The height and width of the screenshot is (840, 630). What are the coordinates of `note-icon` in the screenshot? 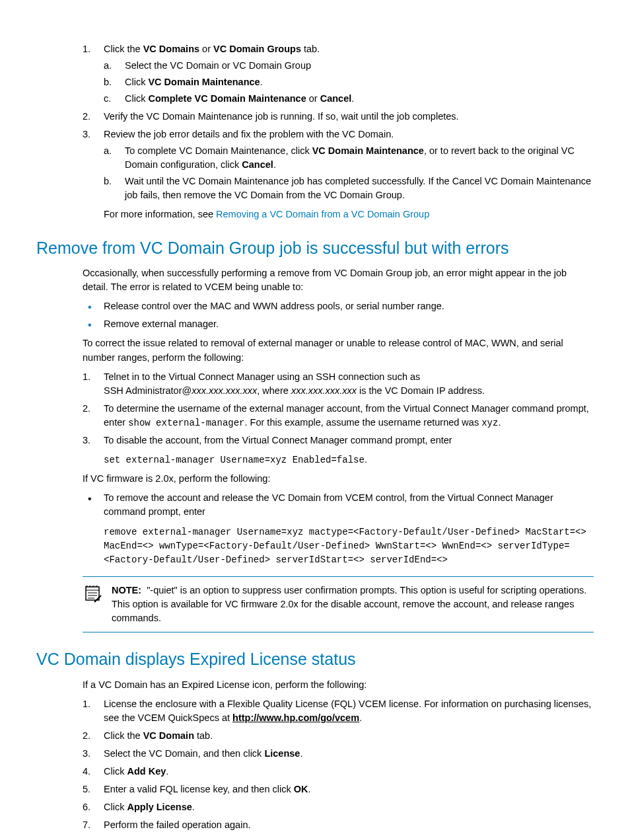 It's located at (92, 604).